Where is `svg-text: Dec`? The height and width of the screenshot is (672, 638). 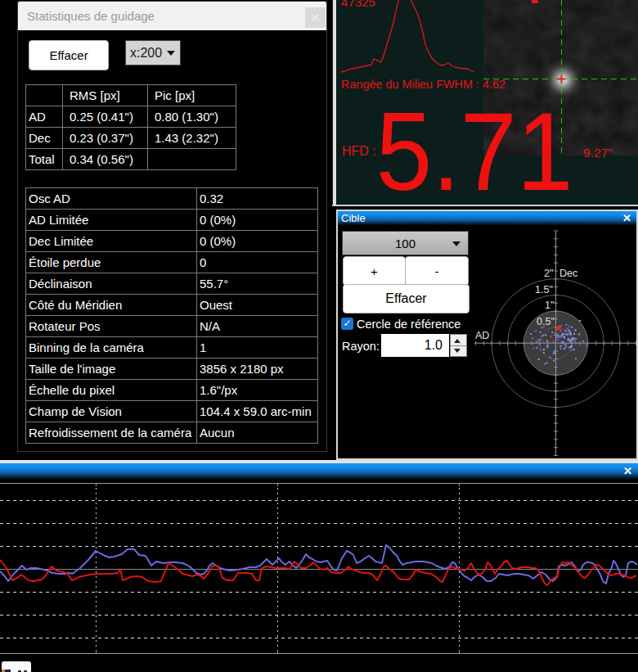
svg-text: Dec is located at coordinates (568, 273).